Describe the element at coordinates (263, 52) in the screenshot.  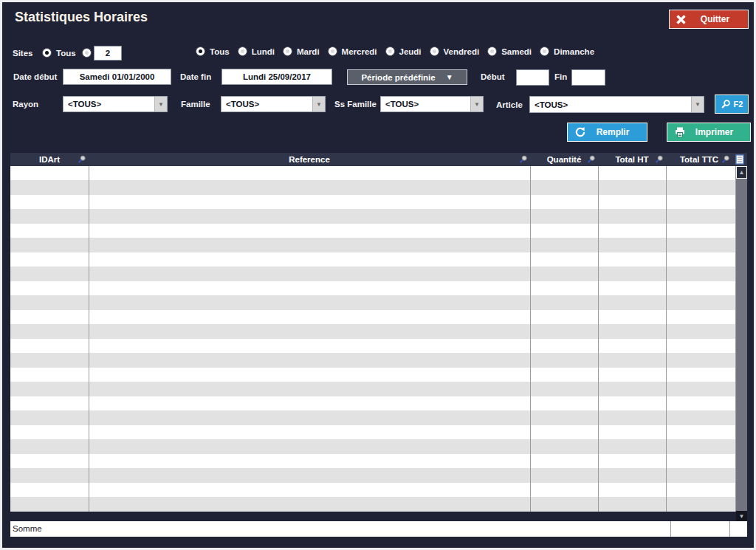
I see `day-label: Lundi` at that location.